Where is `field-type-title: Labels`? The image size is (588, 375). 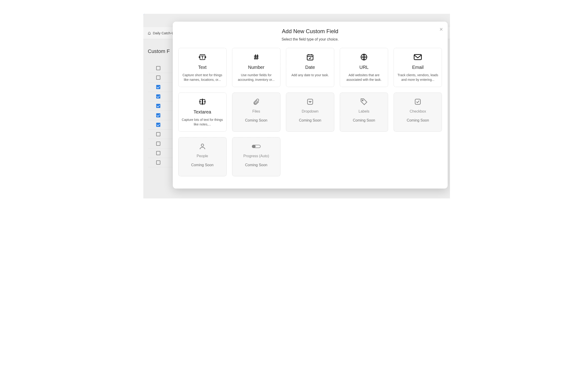
field-type-title: Labels is located at coordinates (364, 111).